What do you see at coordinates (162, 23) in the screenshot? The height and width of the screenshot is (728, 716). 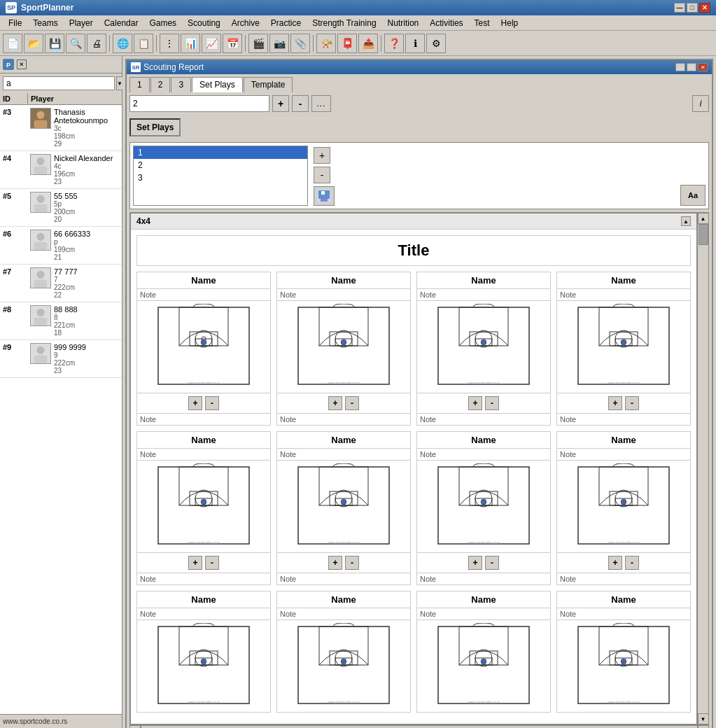 I see `menu-games: Games` at bounding box center [162, 23].